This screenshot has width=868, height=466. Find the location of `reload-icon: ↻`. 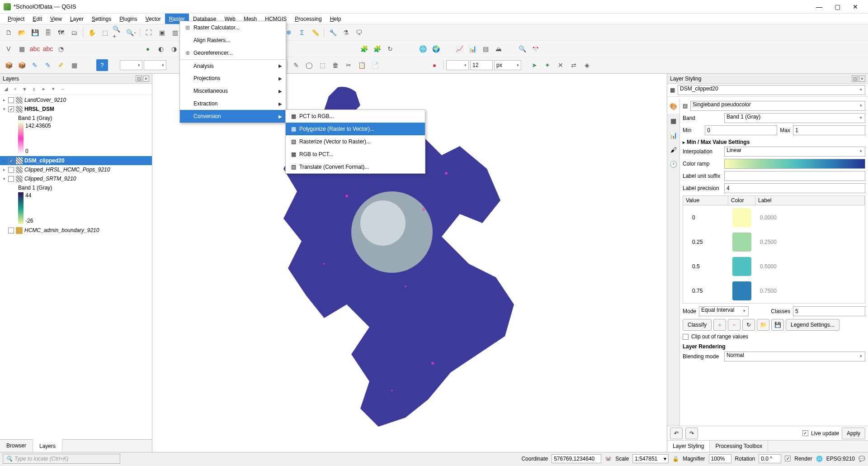

reload-icon: ↻ is located at coordinates (749, 325).